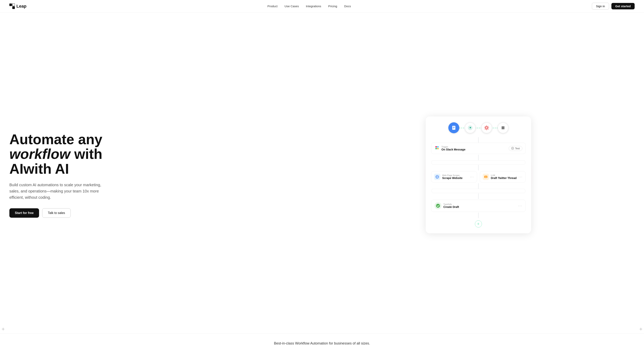 This screenshot has width=644, height=349. I want to click on trigger-text: Trigger On Slack Message, so click(454, 148).